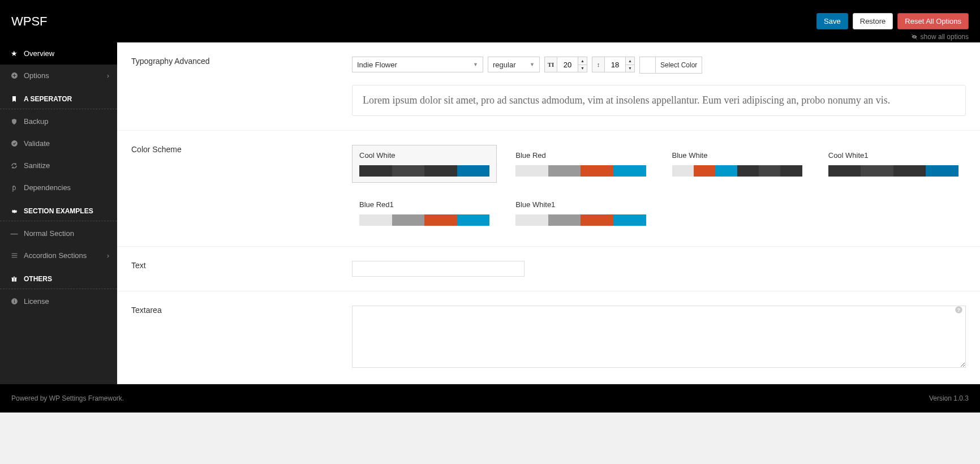  I want to click on lh-up-button: ▲, so click(630, 61).